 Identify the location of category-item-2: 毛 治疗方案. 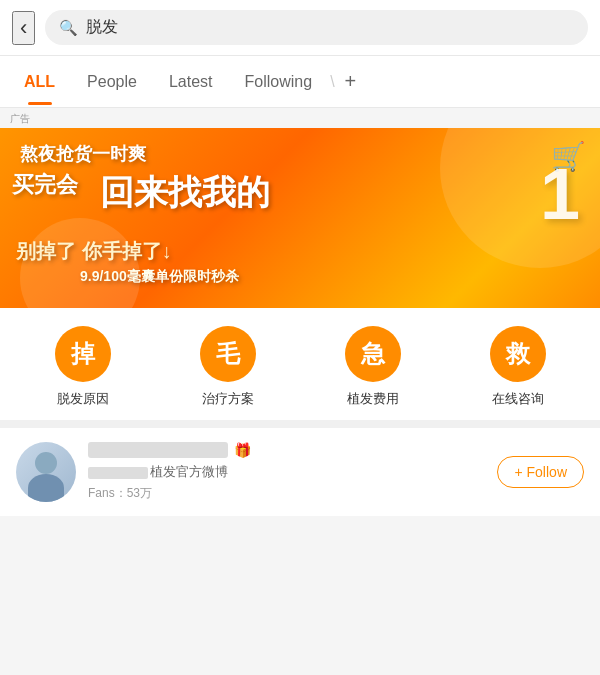
(228, 367).